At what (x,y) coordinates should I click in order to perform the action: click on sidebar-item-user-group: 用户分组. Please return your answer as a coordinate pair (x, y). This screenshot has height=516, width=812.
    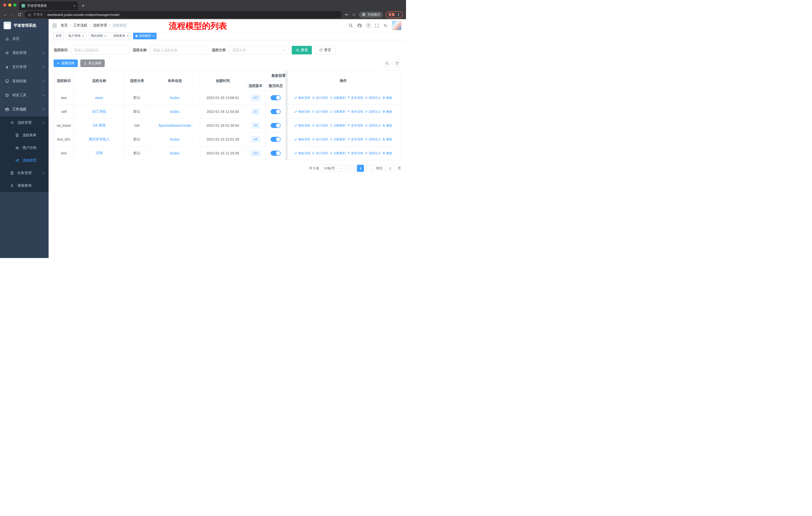
    Looking at the image, I should click on (24, 148).